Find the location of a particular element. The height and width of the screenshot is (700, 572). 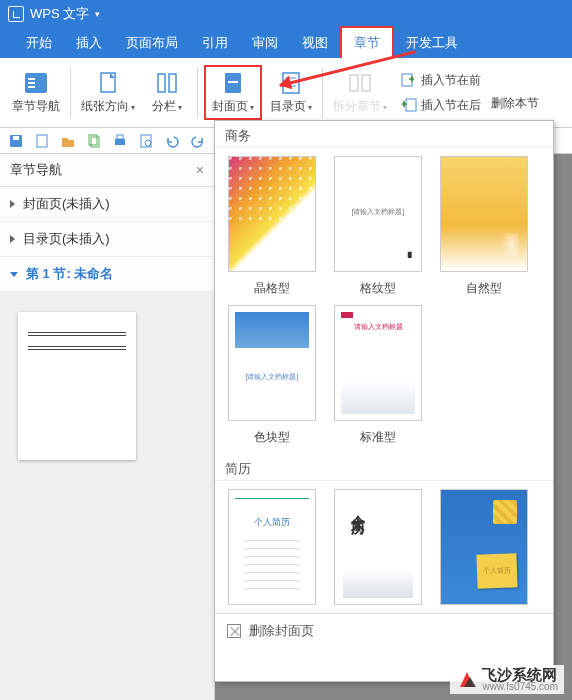

cover-resume2: 个人简历 is located at coordinates (378, 547).